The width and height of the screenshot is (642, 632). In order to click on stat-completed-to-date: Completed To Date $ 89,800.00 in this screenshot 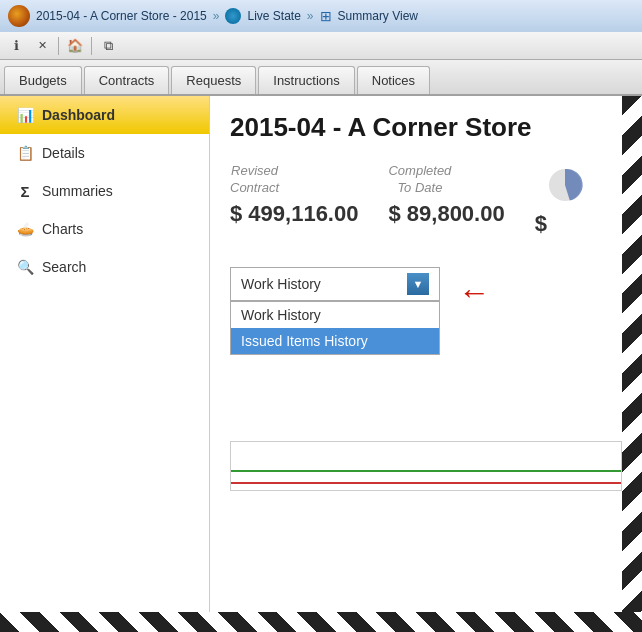, I will do `click(446, 200)`.